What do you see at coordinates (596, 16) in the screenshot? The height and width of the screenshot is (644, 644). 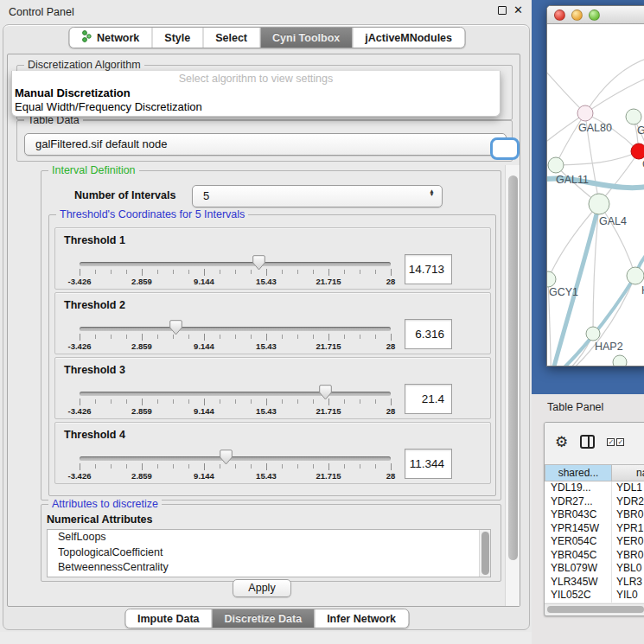 I see `network-window-titlebar` at bounding box center [596, 16].